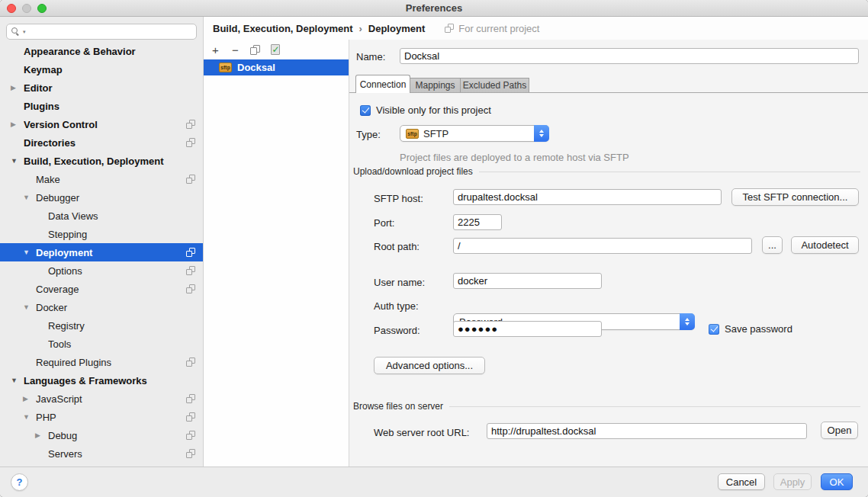  I want to click on sidebar-item-appearance-behavior: Appearance & Behavior, so click(101, 51).